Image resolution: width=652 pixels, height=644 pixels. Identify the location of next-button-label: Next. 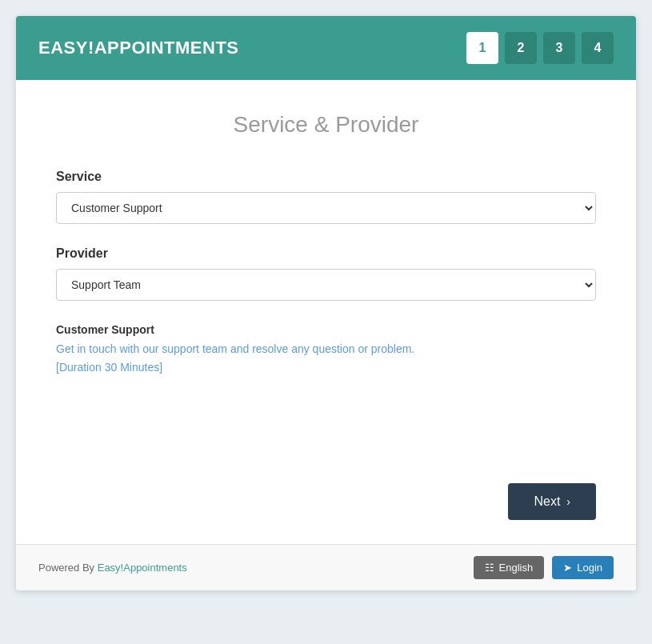
(547, 502).